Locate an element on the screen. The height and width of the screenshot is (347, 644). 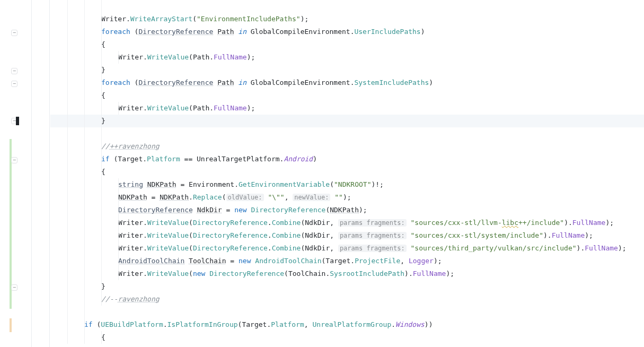
token-var: NdkDir is located at coordinates (210, 210).